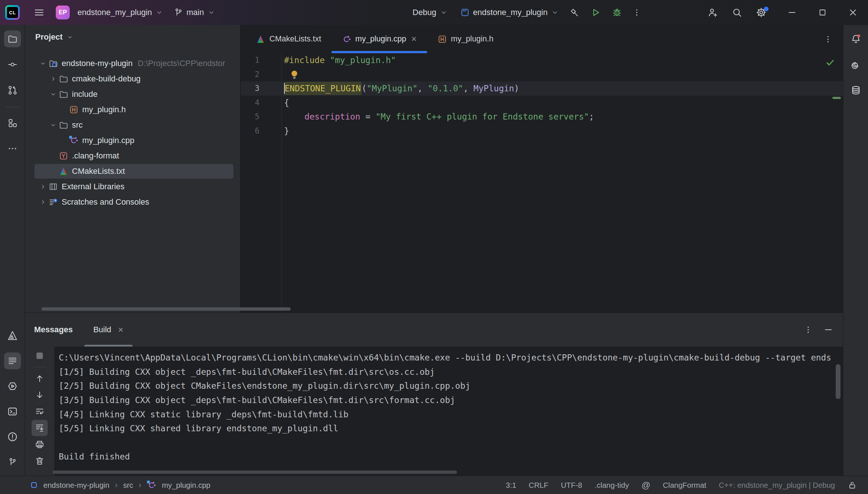 This screenshot has height=494, width=868. What do you see at coordinates (132, 187) in the screenshot?
I see `tree-item-external-libraries: External Libraries` at bounding box center [132, 187].